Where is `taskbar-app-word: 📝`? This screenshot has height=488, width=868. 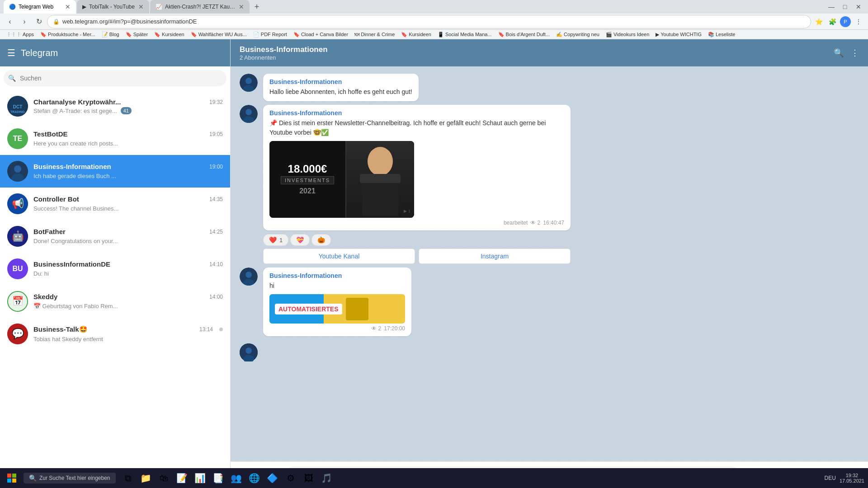 taskbar-app-word: 📝 is located at coordinates (182, 478).